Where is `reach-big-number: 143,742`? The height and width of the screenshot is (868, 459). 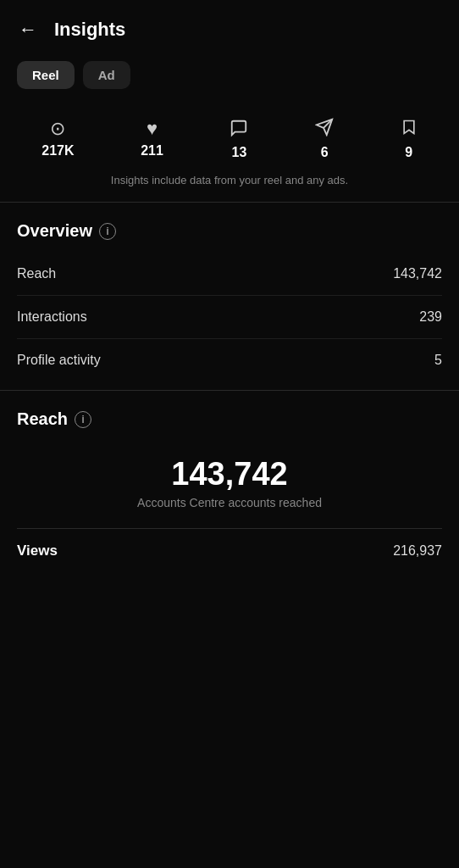
reach-big-number: 143,742 is located at coordinates (230, 468).